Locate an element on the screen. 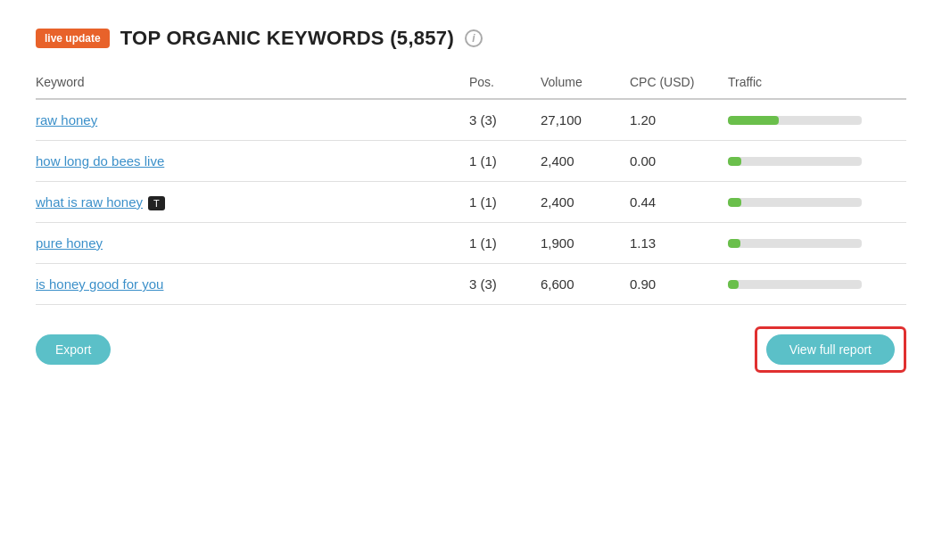  cpc-cell: 0.44 is located at coordinates (679, 202).